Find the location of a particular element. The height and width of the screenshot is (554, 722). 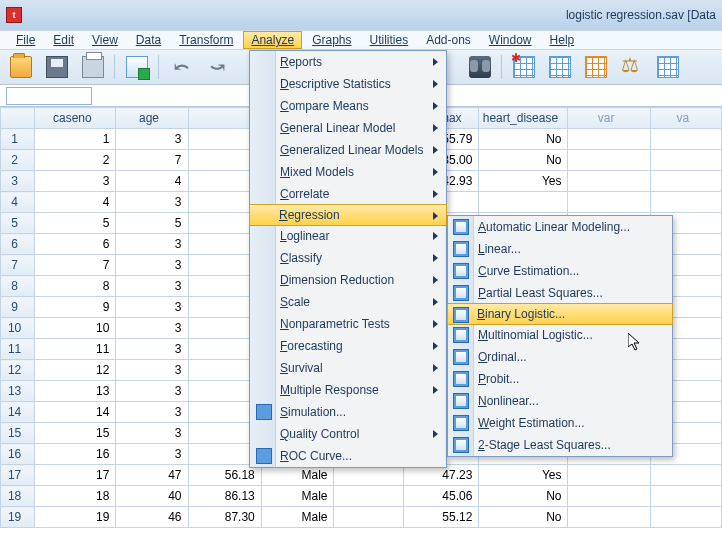

menu-item-mixed-models: Mixed Models is located at coordinates (348, 172).